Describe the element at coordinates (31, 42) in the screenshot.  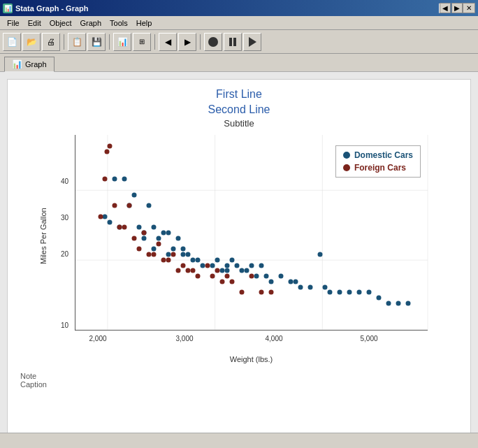
I see `open-button: 📂` at that location.